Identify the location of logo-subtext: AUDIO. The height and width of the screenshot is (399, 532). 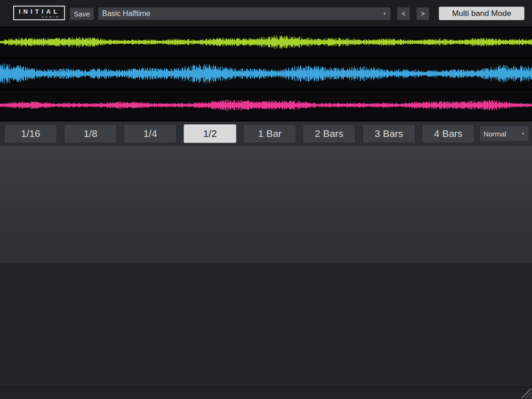
(40, 17).